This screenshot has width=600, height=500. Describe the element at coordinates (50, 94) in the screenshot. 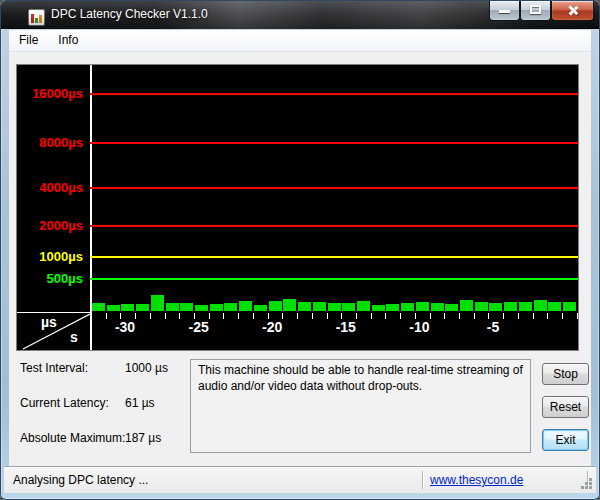

I see `threshold-label-16000: 16000µs` at that location.